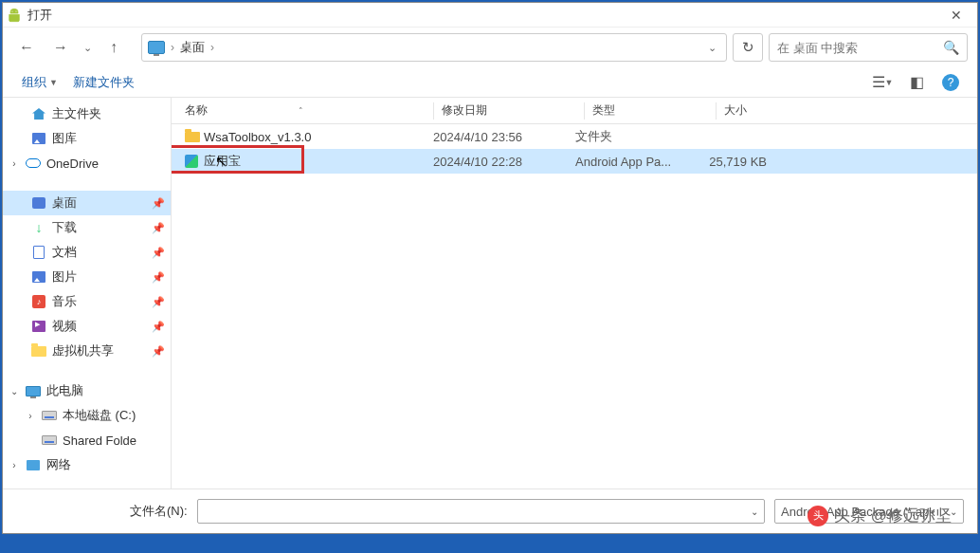 The height and width of the screenshot is (553, 980). I want to click on sort-asc-icon: ˄, so click(301, 111).